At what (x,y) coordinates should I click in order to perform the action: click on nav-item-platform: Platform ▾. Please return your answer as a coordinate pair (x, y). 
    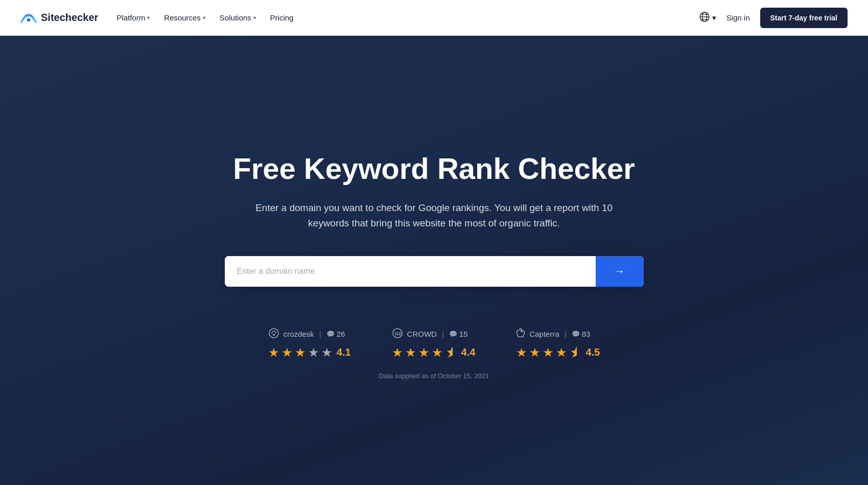
    Looking at the image, I should click on (133, 17).